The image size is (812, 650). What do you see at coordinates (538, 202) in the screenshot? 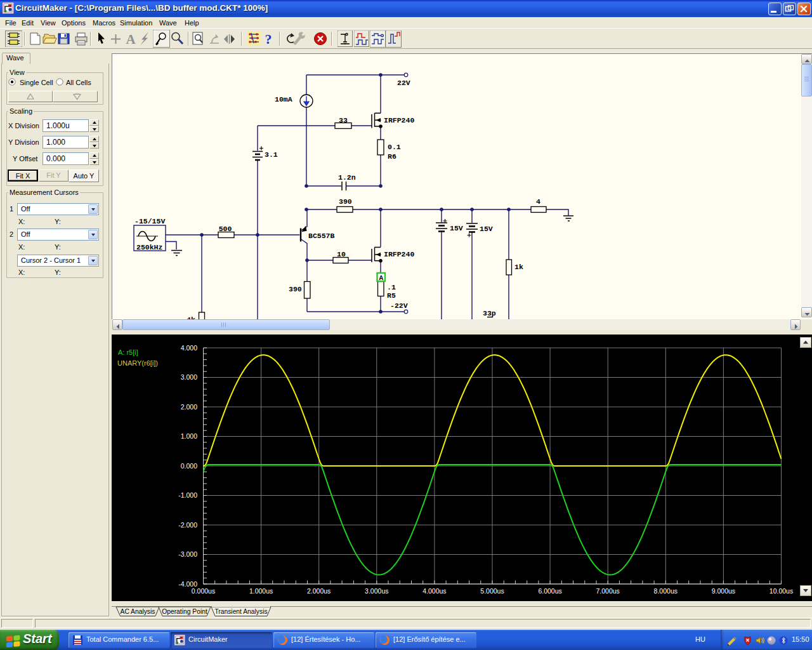
I see `svg-text: 4` at bounding box center [538, 202].